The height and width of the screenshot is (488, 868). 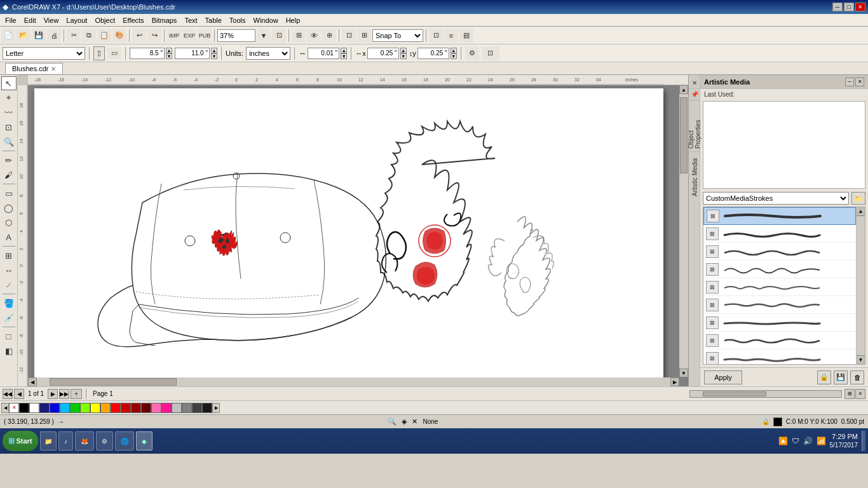 I want to click on artistic-tool: 🖌, so click(x=9, y=175).